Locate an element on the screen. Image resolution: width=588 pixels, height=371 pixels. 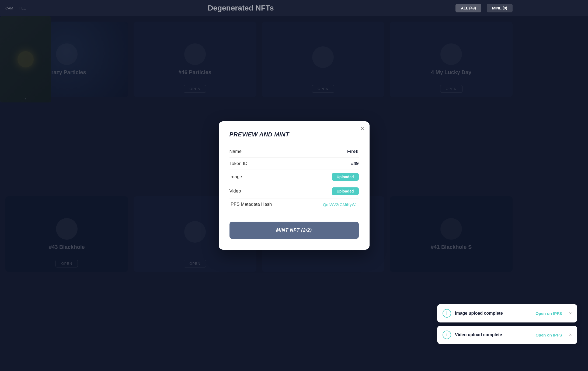
image-uploaded-badge: Uploaded is located at coordinates (345, 177).